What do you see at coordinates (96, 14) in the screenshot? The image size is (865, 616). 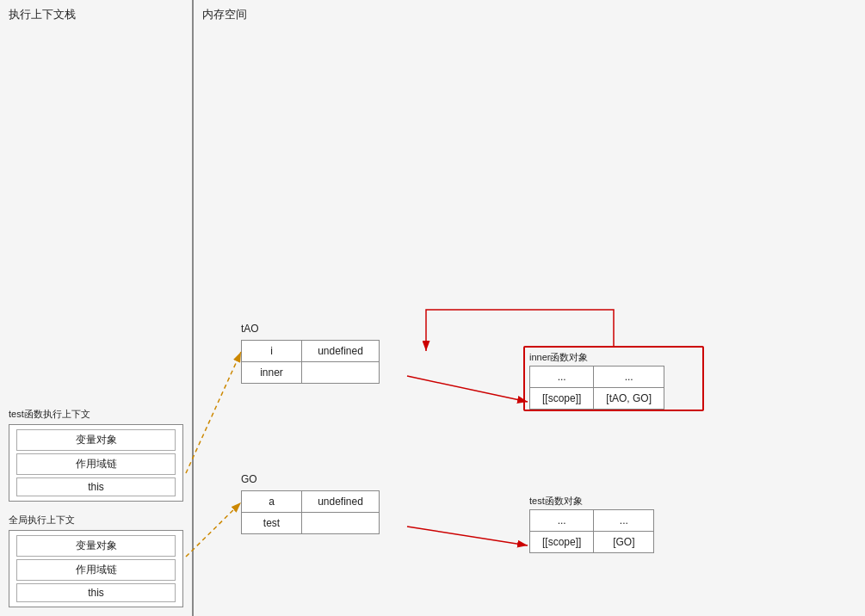 I see `left-panel-title: 执行上下文栈` at bounding box center [96, 14].